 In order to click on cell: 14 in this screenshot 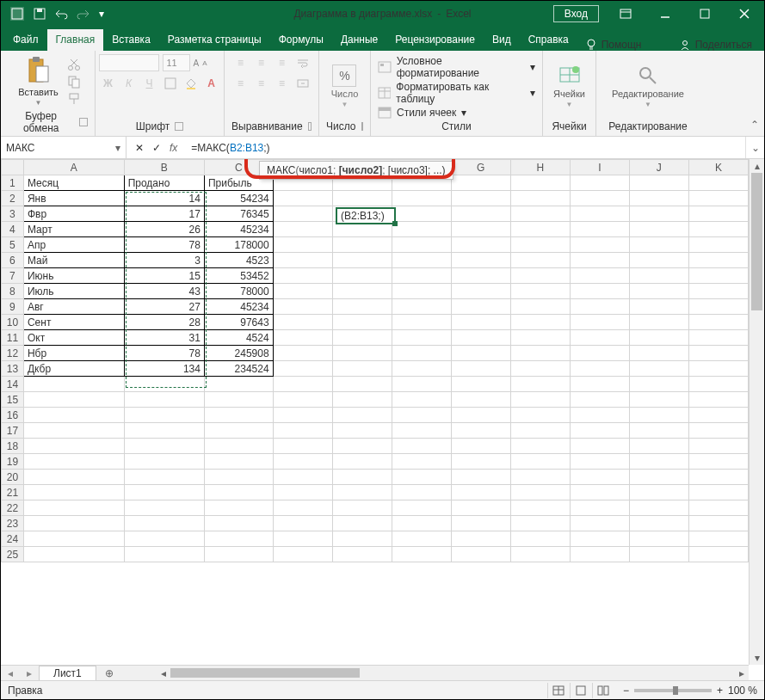, I will do `click(163, 199)`.